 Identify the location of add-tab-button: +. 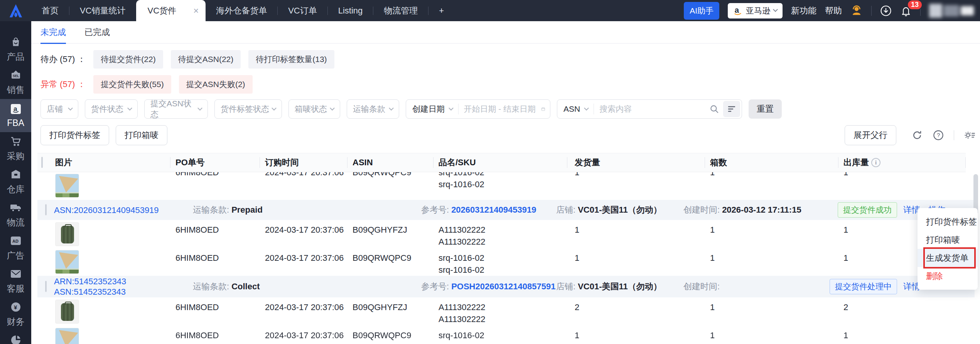
(441, 11).